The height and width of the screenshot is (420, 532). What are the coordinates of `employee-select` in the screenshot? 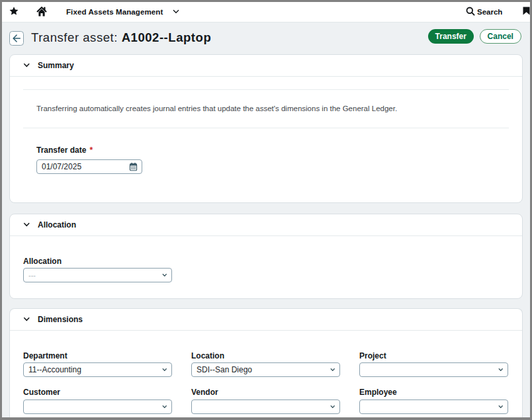 It's located at (434, 407).